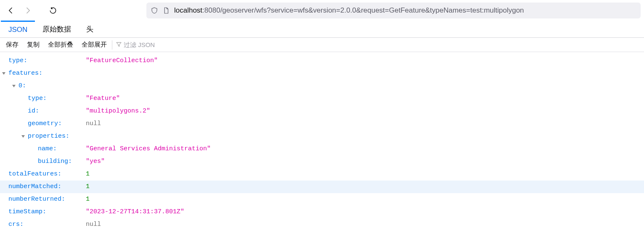 This screenshot has height=241, width=644. What do you see at coordinates (322, 199) in the screenshot?
I see `json-row-numberReturned: numberReturned:1` at bounding box center [322, 199].